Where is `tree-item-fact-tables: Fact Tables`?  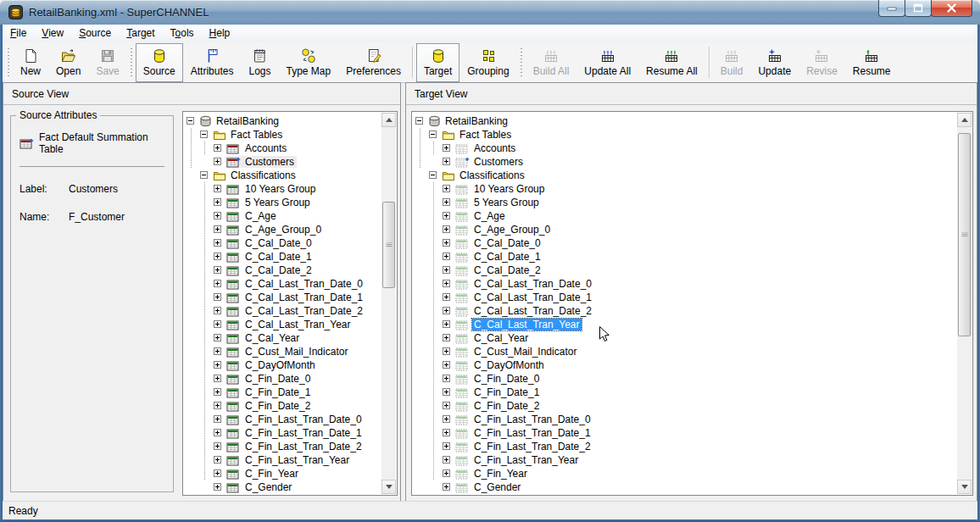
tree-item-fact-tables: Fact Tables is located at coordinates (685, 135).